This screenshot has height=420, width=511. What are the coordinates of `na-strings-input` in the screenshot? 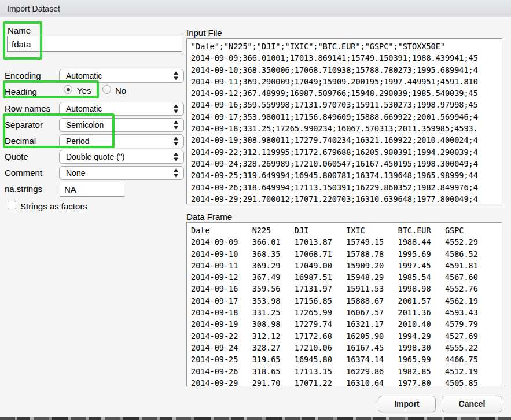 It's located at (92, 189).